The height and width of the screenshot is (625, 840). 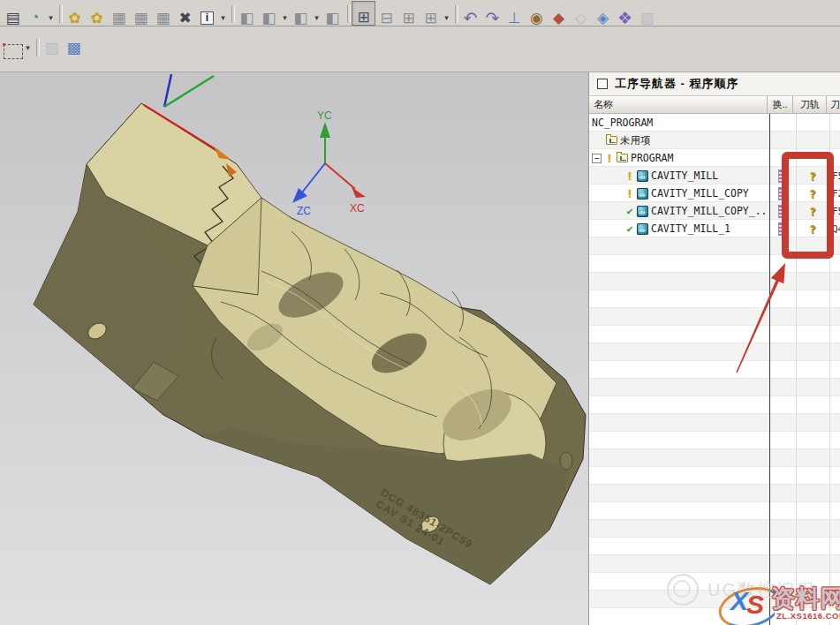 I want to click on tree-row-name-cell: ! CAVITY_MILL_COPY, so click(x=679, y=194).